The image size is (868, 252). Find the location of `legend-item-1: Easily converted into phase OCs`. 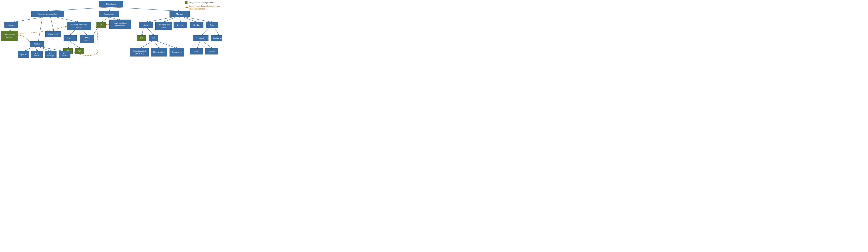

legend-item-1: Easily converted into phase OCs is located at coordinates (203, 3).